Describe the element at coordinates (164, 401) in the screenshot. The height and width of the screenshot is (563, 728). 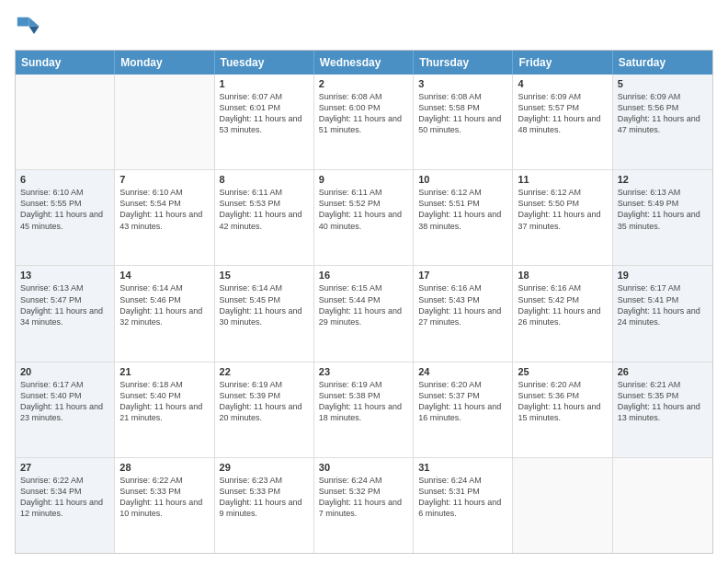
I see `cell-info: Sunrise: 6:18 AMSunset: 5:40 PMDaylight:…` at that location.